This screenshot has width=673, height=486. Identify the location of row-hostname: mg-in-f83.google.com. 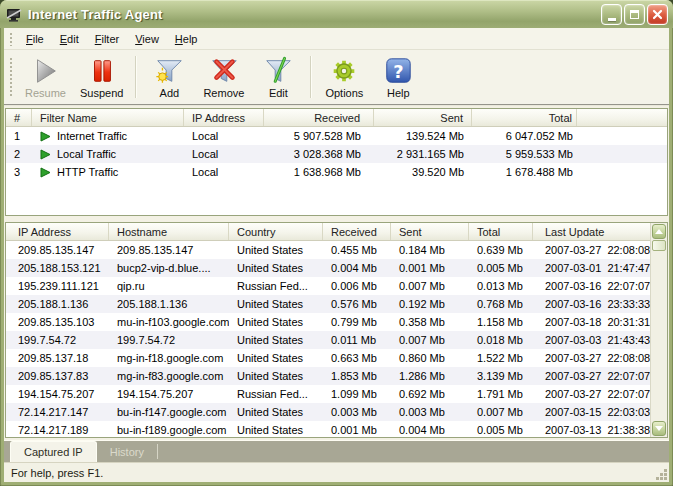
(169, 376).